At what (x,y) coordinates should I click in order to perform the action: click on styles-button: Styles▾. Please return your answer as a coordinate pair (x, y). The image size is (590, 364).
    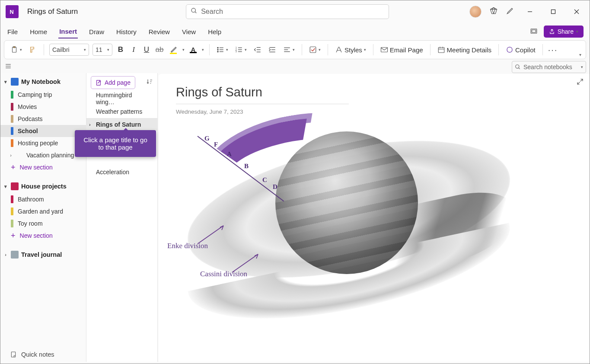
    Looking at the image, I should click on (351, 50).